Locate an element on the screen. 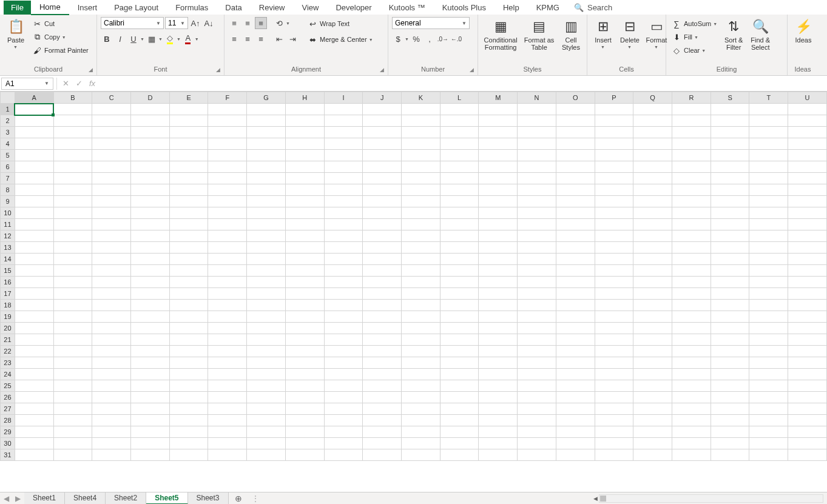 This screenshot has width=827, height=504. font-launcher-icon: ◢ is located at coordinates (218, 70).